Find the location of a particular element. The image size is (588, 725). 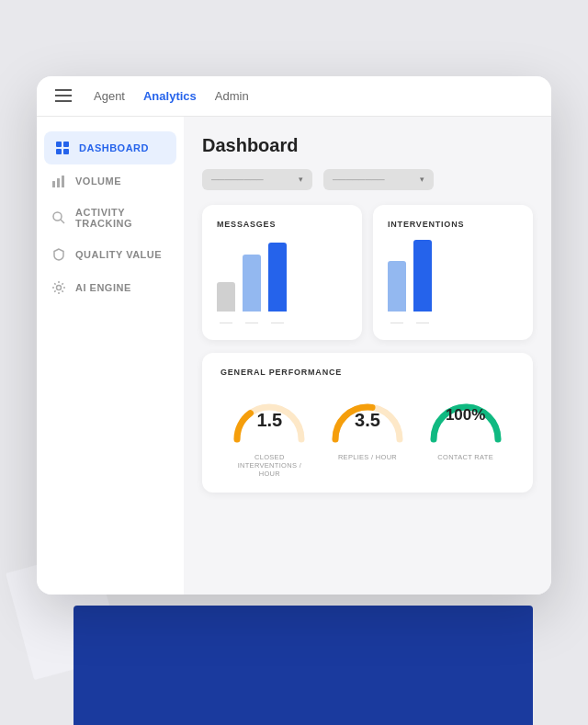

grid-icon is located at coordinates (62, 148).